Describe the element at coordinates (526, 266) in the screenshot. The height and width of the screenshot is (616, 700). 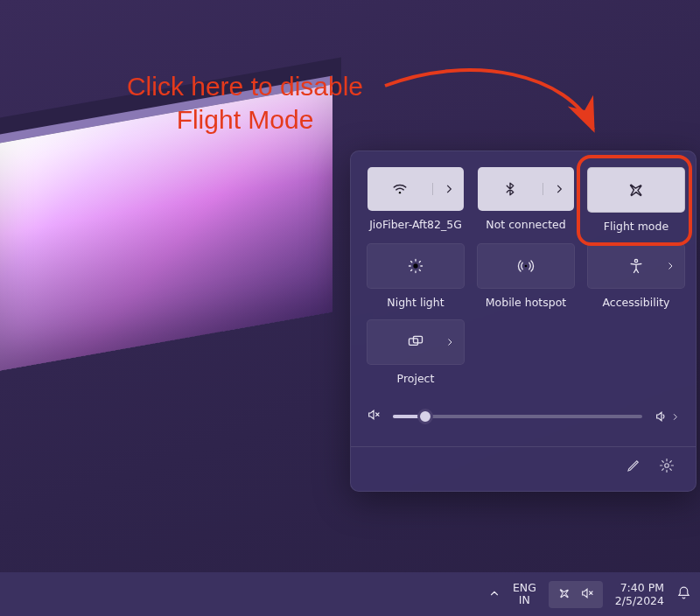
I see `mobile-hotspot-tile` at that location.